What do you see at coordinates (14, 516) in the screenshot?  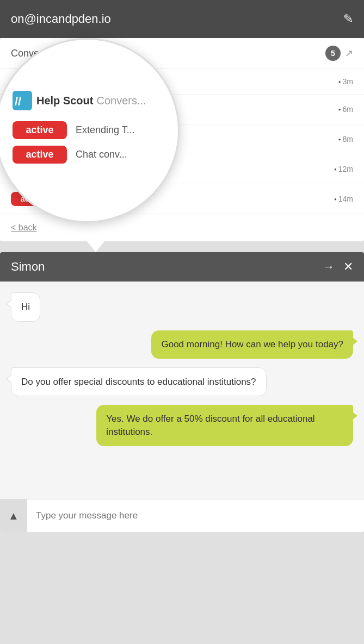 I see `expand-button: ▲` at bounding box center [14, 516].